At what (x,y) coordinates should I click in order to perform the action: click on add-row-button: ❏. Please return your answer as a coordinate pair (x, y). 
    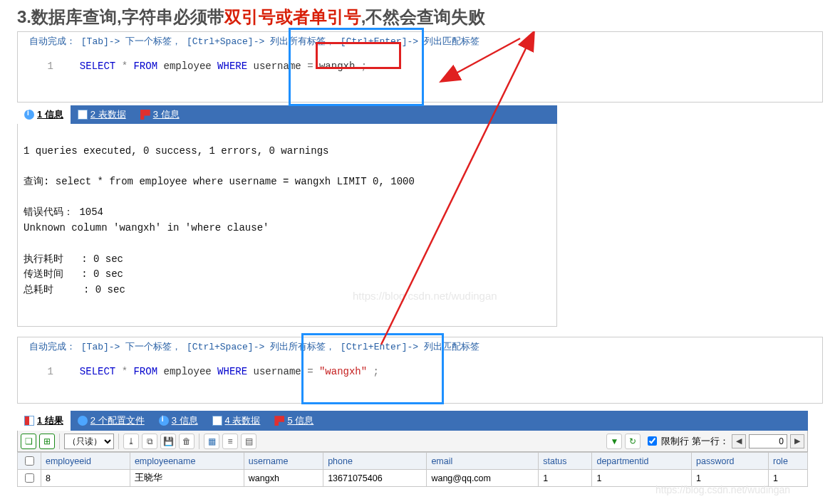
    Looking at the image, I should click on (28, 441).